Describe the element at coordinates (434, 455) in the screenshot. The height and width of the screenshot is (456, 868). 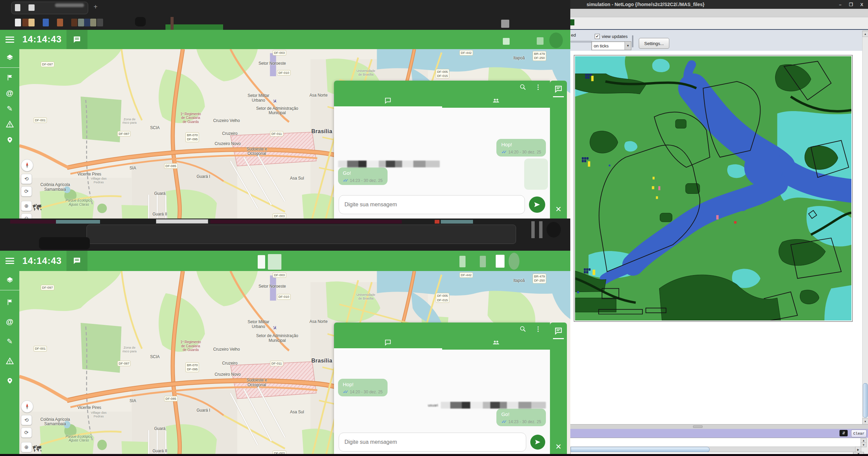
I see `screen-bottom-edge` at that location.